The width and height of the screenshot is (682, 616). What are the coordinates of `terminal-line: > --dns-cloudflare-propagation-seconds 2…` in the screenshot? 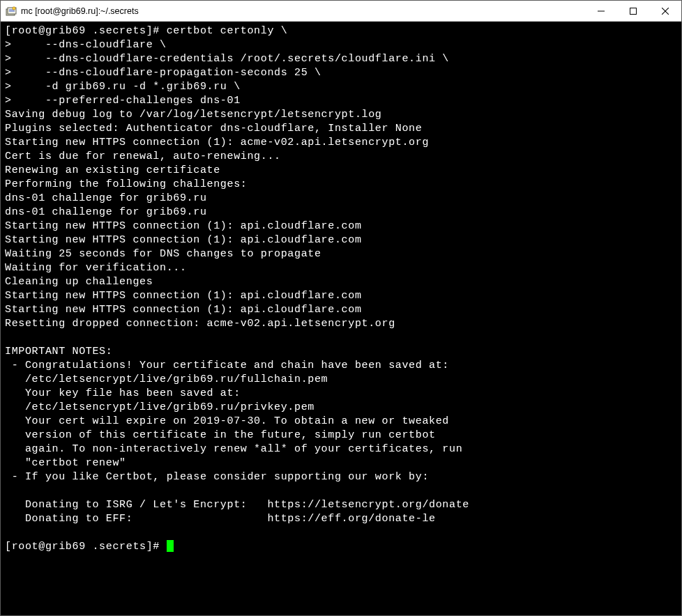 It's located at (341, 73).